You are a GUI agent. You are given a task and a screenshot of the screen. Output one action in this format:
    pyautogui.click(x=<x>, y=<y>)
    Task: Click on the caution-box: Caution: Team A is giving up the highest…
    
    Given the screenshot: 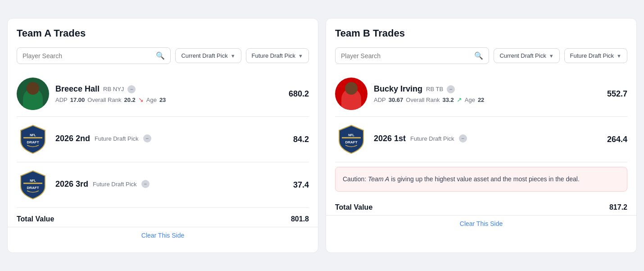 What is the action you would take?
    pyautogui.click(x=481, y=179)
    